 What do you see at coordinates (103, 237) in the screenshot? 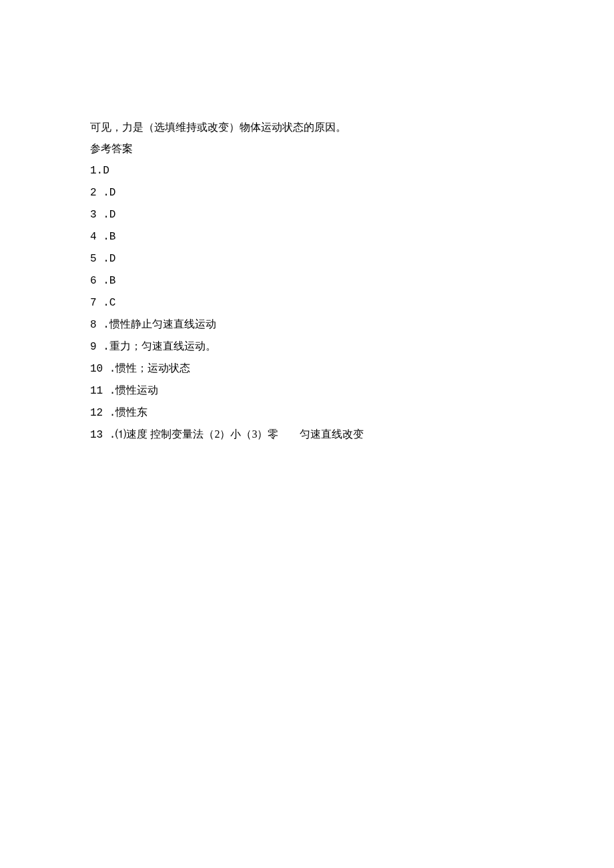
I see `answer-label: 4 .B` at bounding box center [103, 237].